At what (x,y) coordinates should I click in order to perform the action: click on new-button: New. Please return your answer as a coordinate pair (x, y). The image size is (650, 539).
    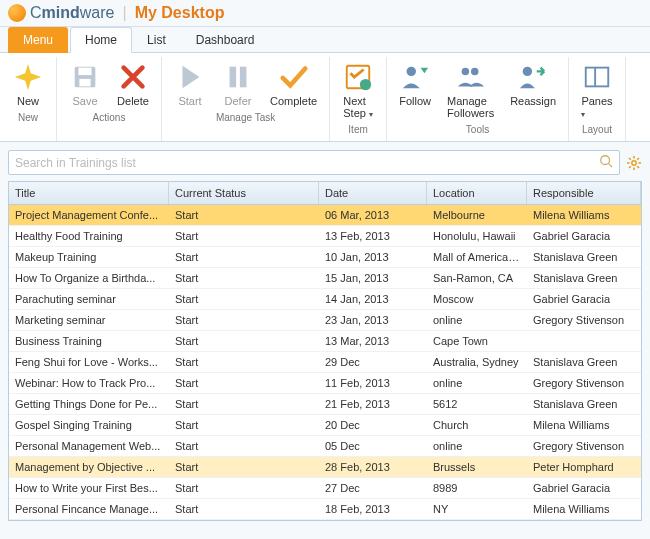
    Looking at the image, I should click on (28, 84).